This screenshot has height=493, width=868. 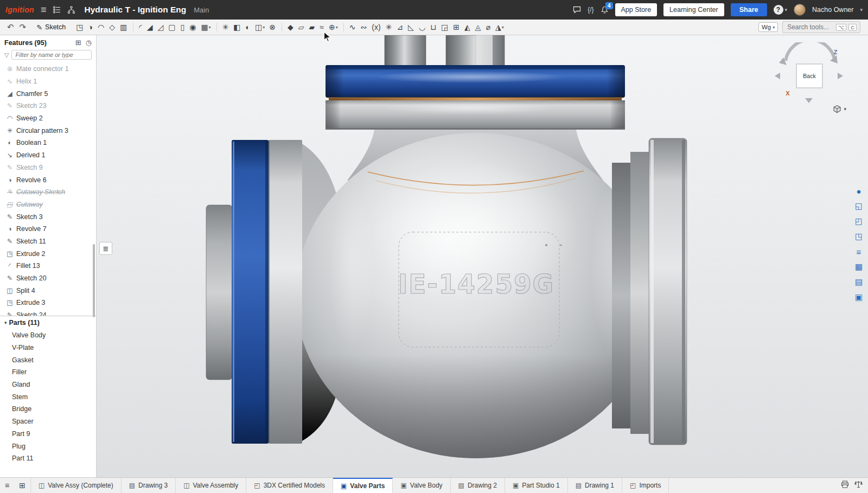 I want to click on part-item: Part 9, so click(x=48, y=434).